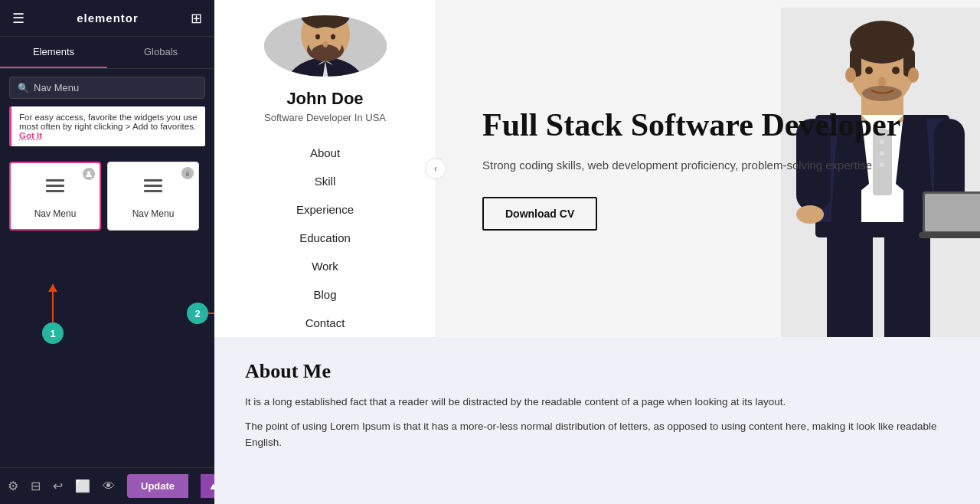 This screenshot has height=504, width=980. Describe the element at coordinates (107, 87) in the screenshot. I see `search-input-wrap: 🔍` at that location.